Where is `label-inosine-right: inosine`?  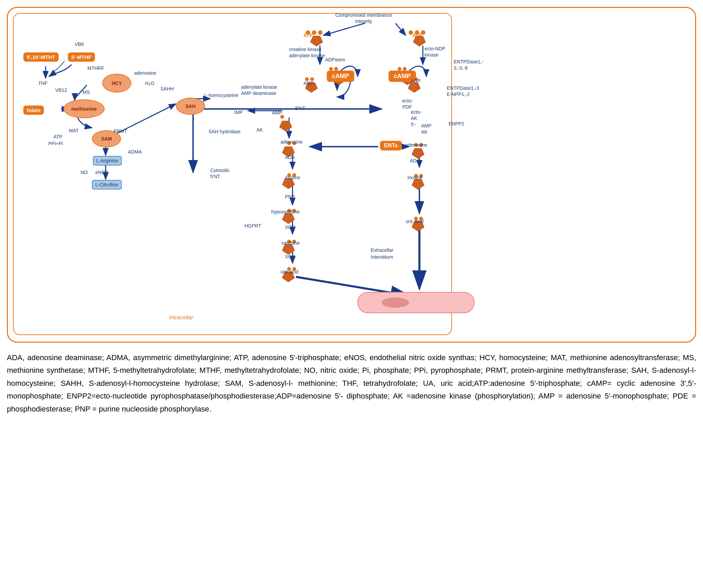 label-inosine-right: inosine is located at coordinates (415, 177).